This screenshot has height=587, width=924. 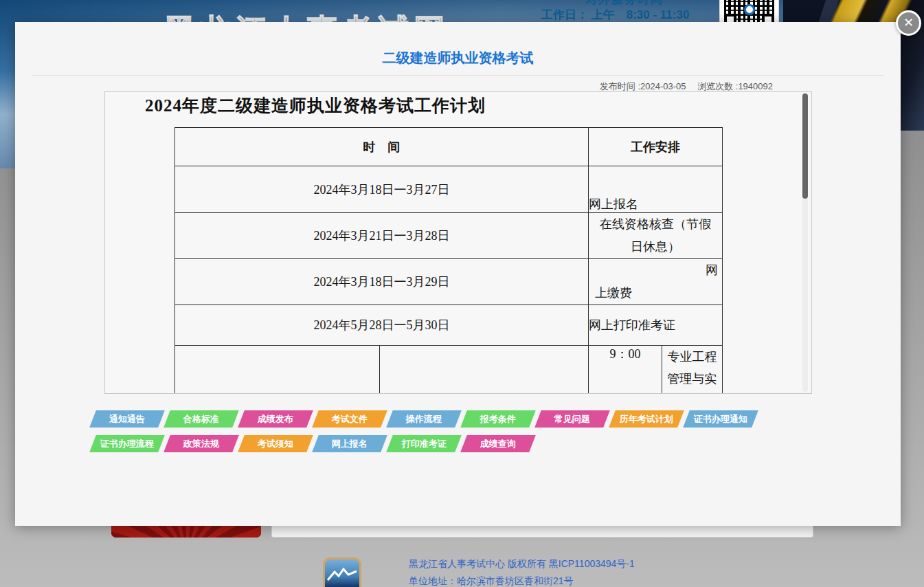 I want to click on tag-faq: 常见问题, so click(x=572, y=419).